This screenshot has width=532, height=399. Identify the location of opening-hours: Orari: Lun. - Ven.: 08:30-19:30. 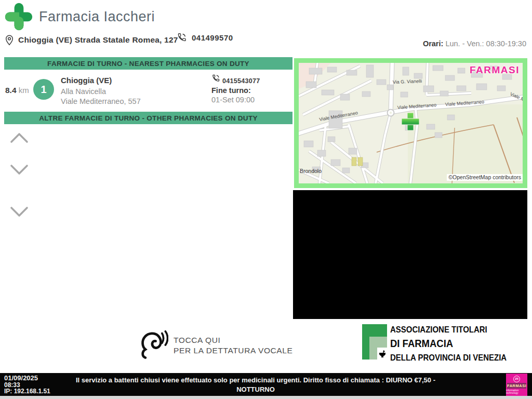
(475, 44).